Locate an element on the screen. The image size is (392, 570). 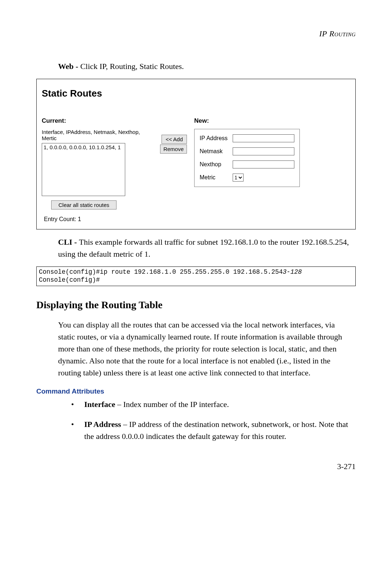
page-number: 3-271 is located at coordinates (196, 467).